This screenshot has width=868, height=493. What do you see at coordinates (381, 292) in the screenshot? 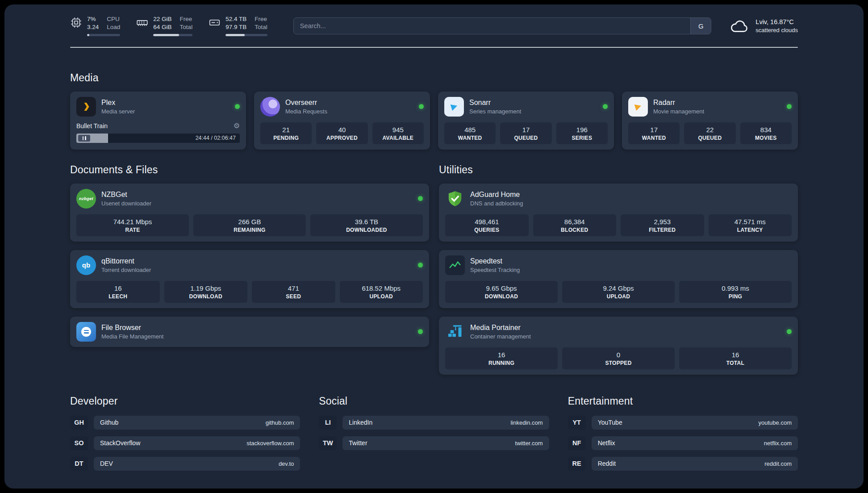
I see `stat-tile: 618.52 Mbps UPLOAD` at bounding box center [381, 292].